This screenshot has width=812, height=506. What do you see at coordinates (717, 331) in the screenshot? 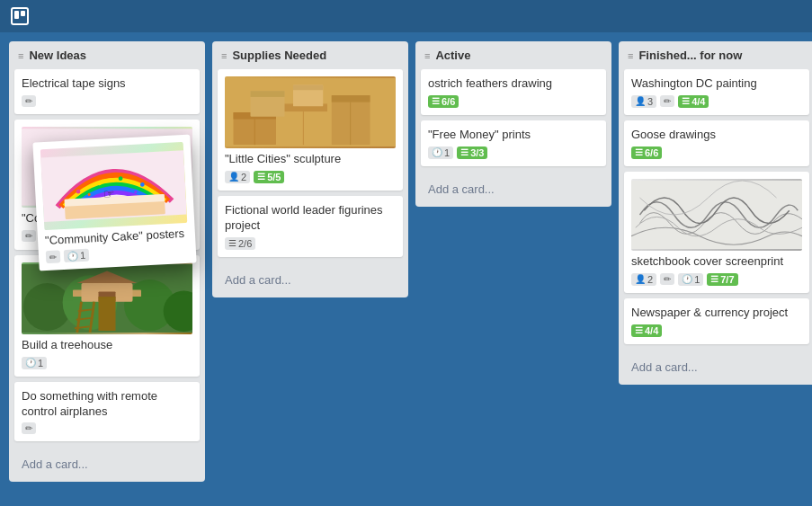
I see `card-badges: ☰ 4/4` at bounding box center [717, 331].